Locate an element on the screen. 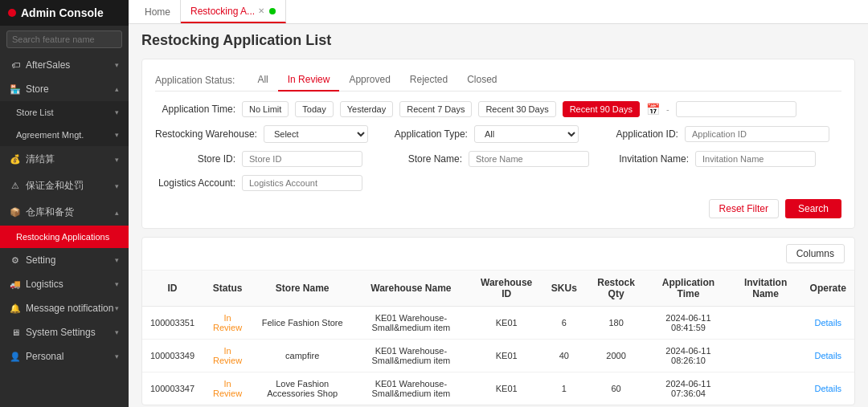 The image size is (868, 407). sidebar-label-restocking-apps: Restocking Applications is located at coordinates (63, 237).